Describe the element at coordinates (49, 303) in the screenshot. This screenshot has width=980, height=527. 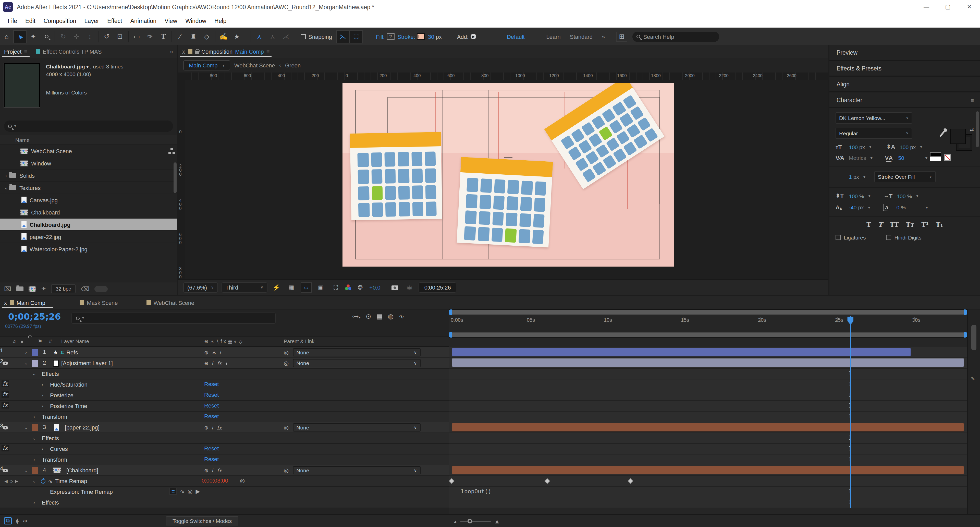
I see `panel-menu-icon: ≡` at that location.